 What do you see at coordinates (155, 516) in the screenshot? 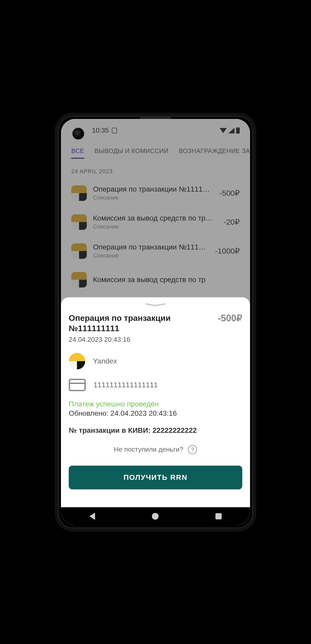
I see `nav-home-button` at bounding box center [155, 516].